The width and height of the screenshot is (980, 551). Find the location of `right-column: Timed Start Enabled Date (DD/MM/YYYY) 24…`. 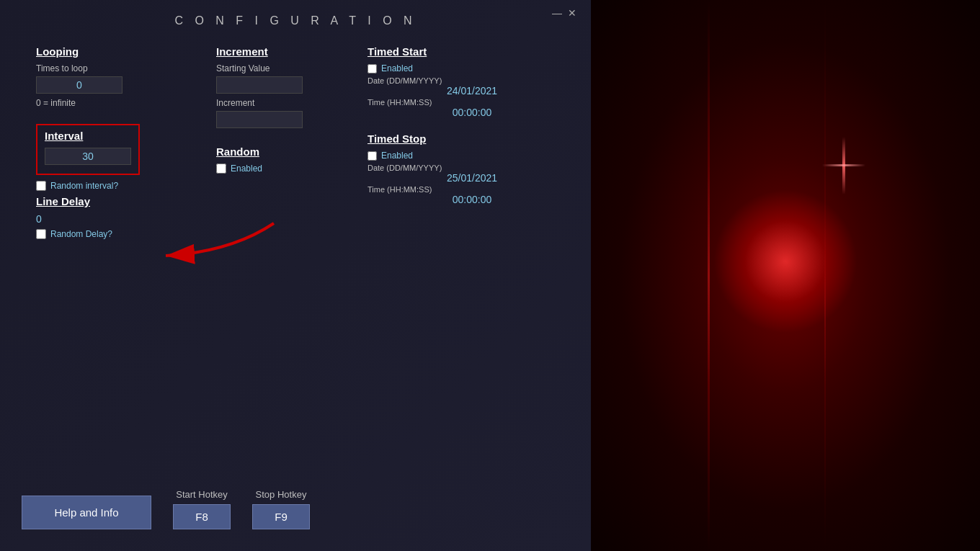

right-column: Timed Start Enabled Date (DD/MM/YYYY) 24… is located at coordinates (468, 144).